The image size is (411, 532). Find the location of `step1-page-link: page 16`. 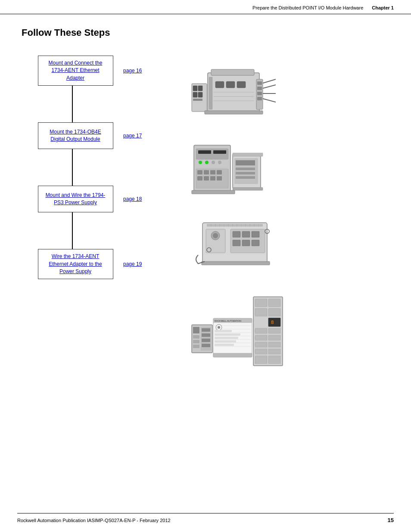

step1-page-link: page 16 is located at coordinates (133, 71).